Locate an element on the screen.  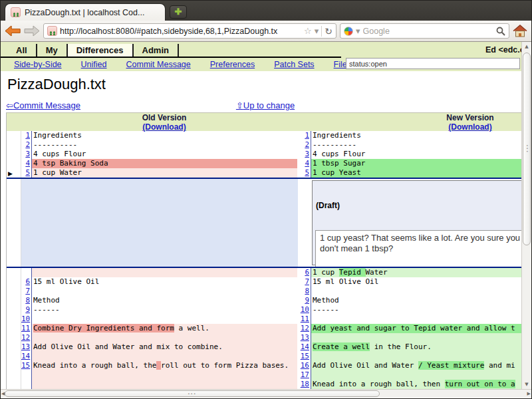
new-line-number: 10 is located at coordinates (304, 310).